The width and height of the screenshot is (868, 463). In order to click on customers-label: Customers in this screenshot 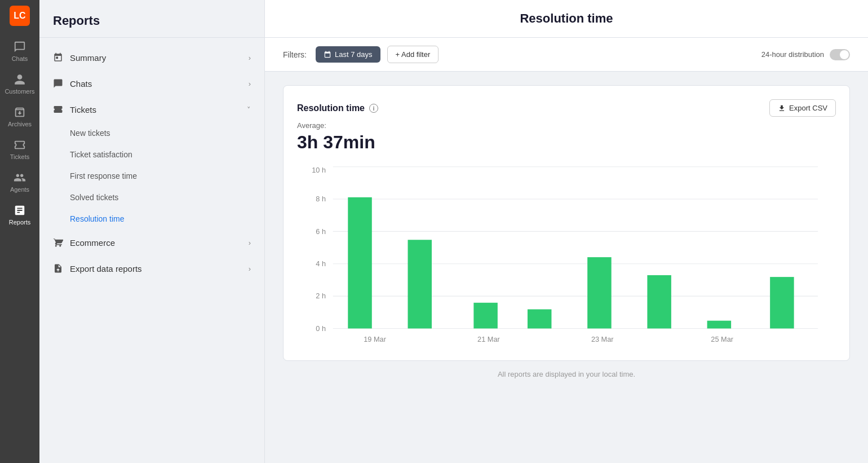, I will do `click(19, 91)`.